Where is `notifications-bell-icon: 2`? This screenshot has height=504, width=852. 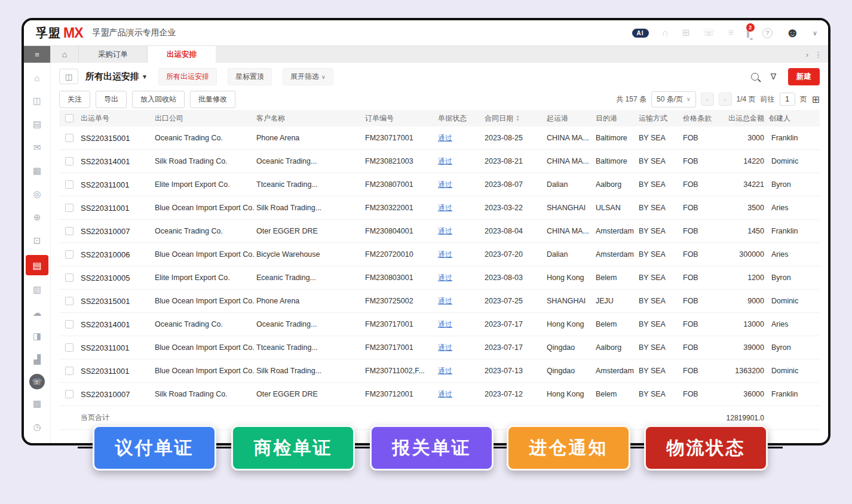 notifications-bell-icon: 2 is located at coordinates (748, 33).